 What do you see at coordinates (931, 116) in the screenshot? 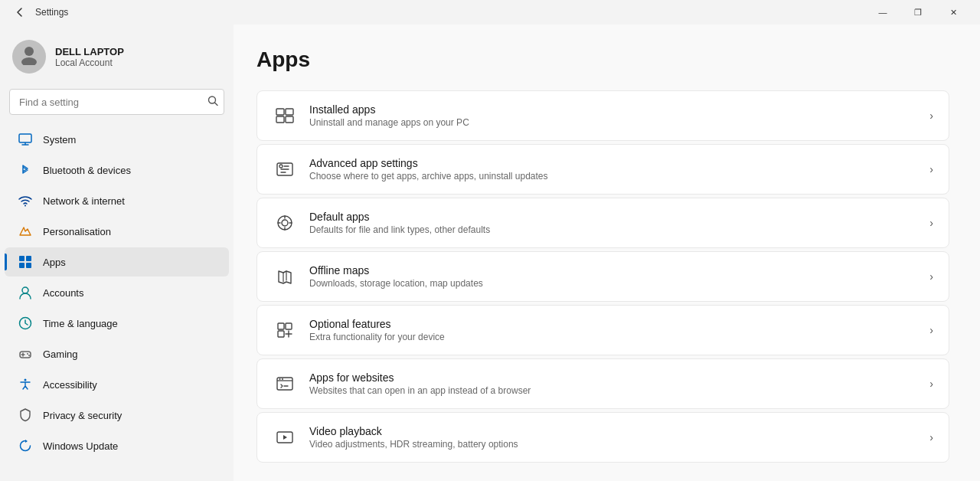
I see `installed-apps-chevron: ›` at bounding box center [931, 116].